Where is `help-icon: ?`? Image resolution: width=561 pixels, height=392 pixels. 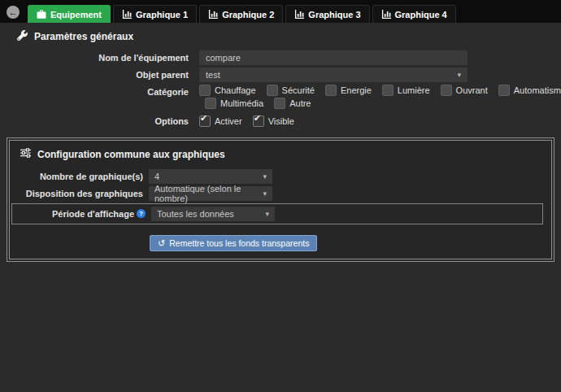
help-icon: ? is located at coordinates (141, 213).